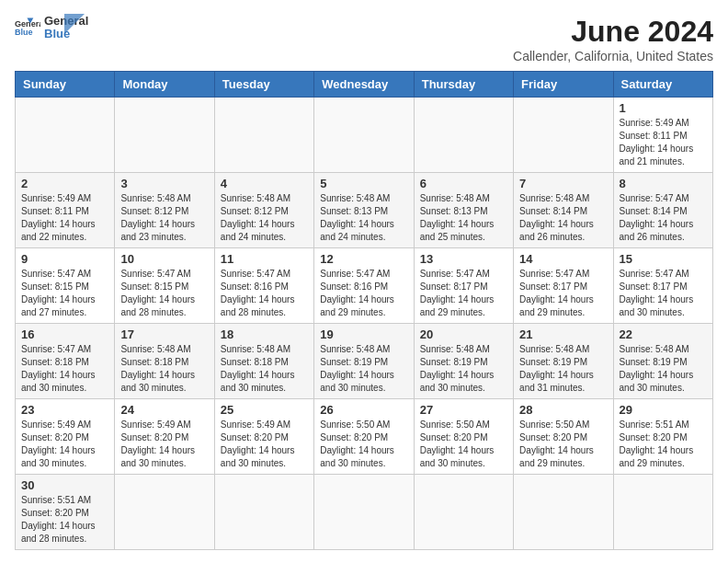 The image size is (728, 563). What do you see at coordinates (364, 437) in the screenshot?
I see `calendar-day-cell: 26Sunrise: 5:50 AM Sunset: 8:20 PM Dayli…` at bounding box center [364, 437].